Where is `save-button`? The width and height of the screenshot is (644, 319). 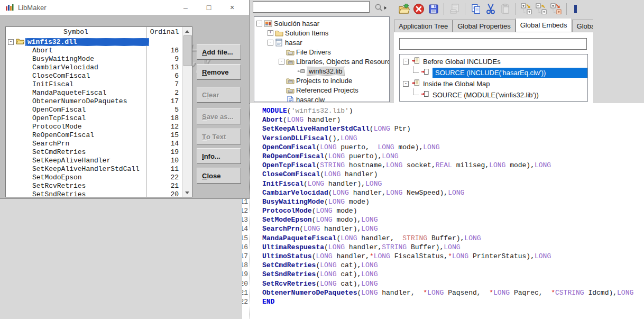
save-button is located at coordinates (434, 9).